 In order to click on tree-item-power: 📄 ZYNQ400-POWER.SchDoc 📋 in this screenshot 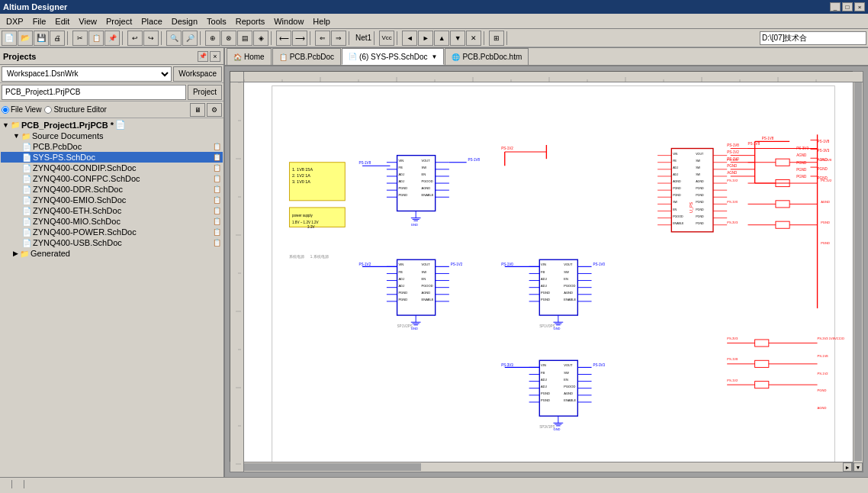, I will do `click(111, 232)`.